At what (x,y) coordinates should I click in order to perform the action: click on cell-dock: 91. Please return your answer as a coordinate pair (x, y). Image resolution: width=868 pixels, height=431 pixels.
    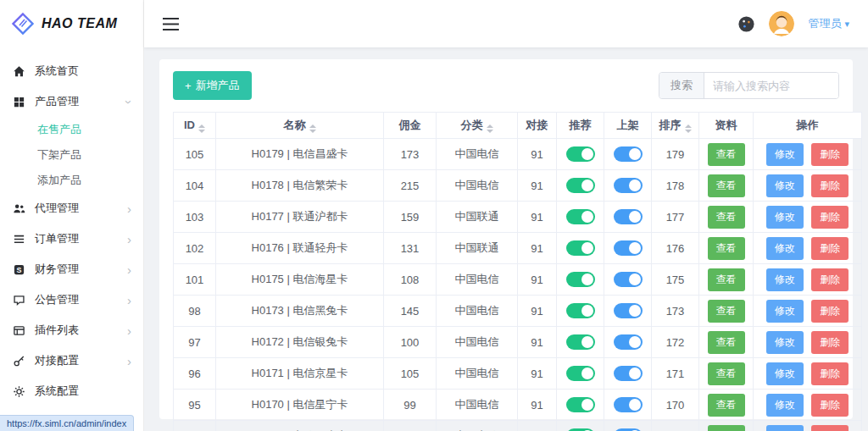
    Looking at the image, I should click on (537, 154).